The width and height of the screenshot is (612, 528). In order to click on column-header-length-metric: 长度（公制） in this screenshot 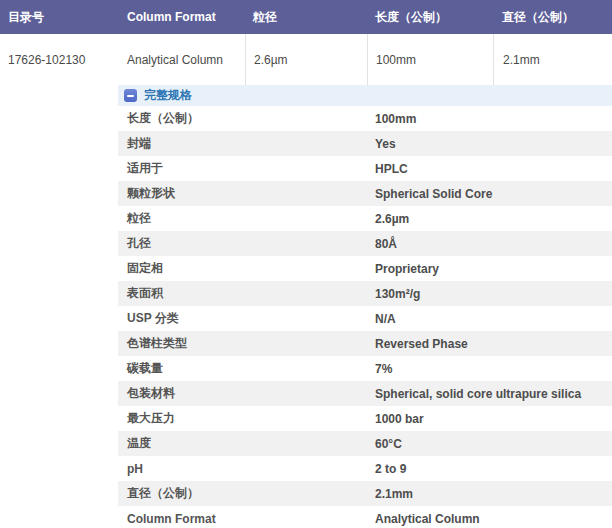, I will do `click(430, 17)`.